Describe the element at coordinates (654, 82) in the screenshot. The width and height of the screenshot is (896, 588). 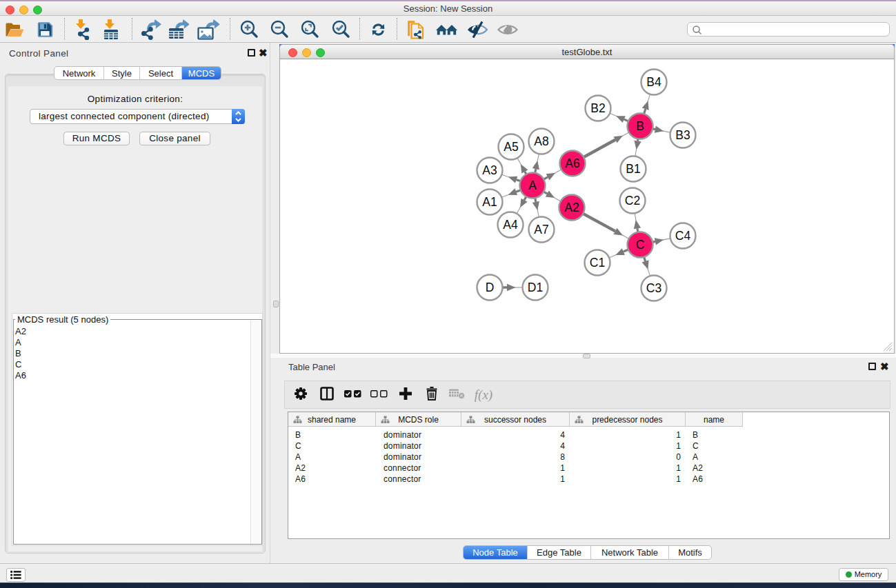
I see `svg-text: B4` at that location.